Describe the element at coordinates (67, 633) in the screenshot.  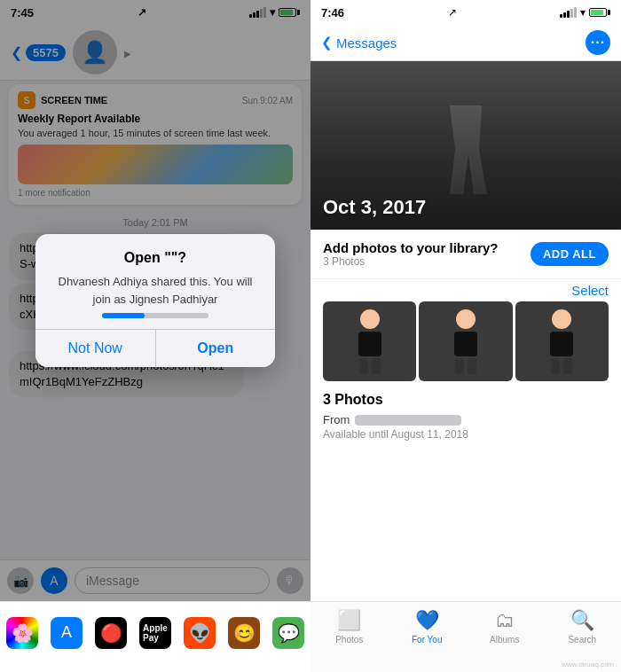
I see `app-store-dock-icon: A` at that location.